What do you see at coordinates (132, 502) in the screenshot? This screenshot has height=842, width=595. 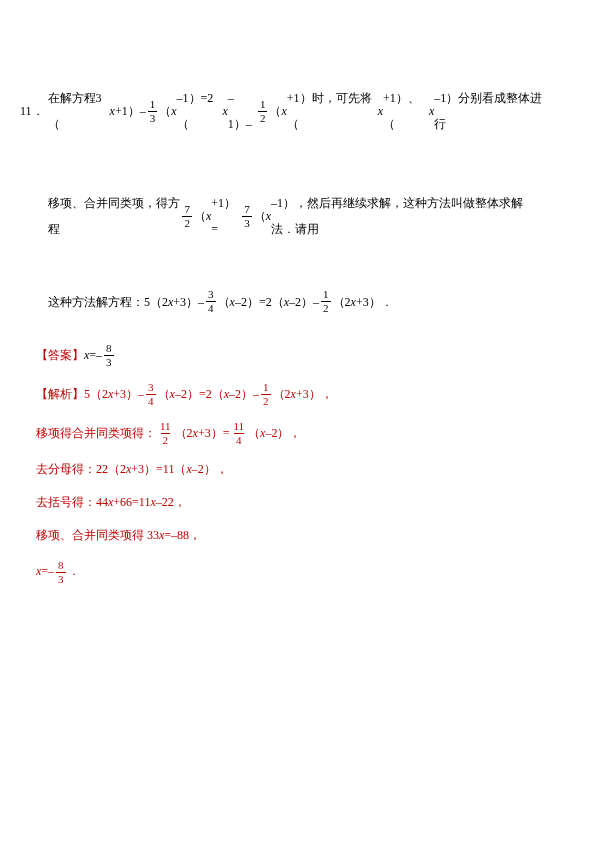 I see `text: +66=11` at bounding box center [132, 502].